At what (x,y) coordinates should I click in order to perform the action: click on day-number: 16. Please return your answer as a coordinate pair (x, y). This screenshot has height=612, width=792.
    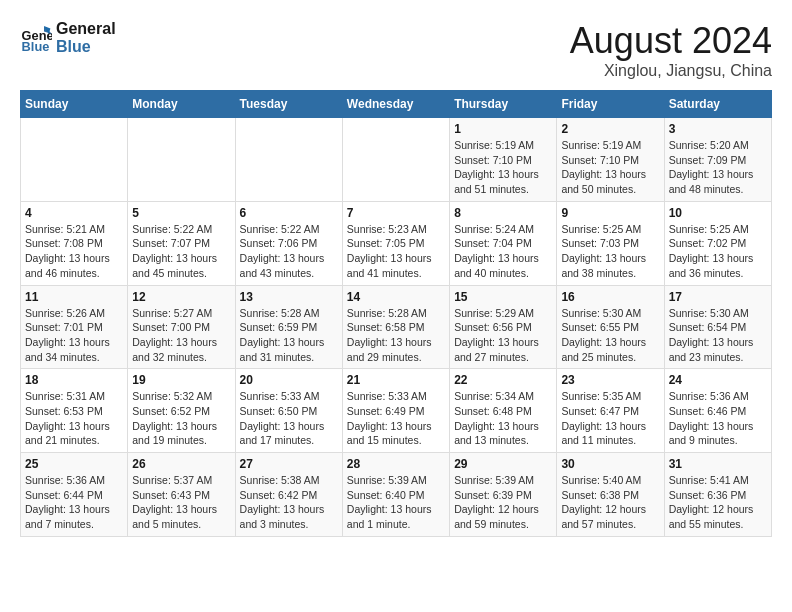
    Looking at the image, I should click on (610, 297).